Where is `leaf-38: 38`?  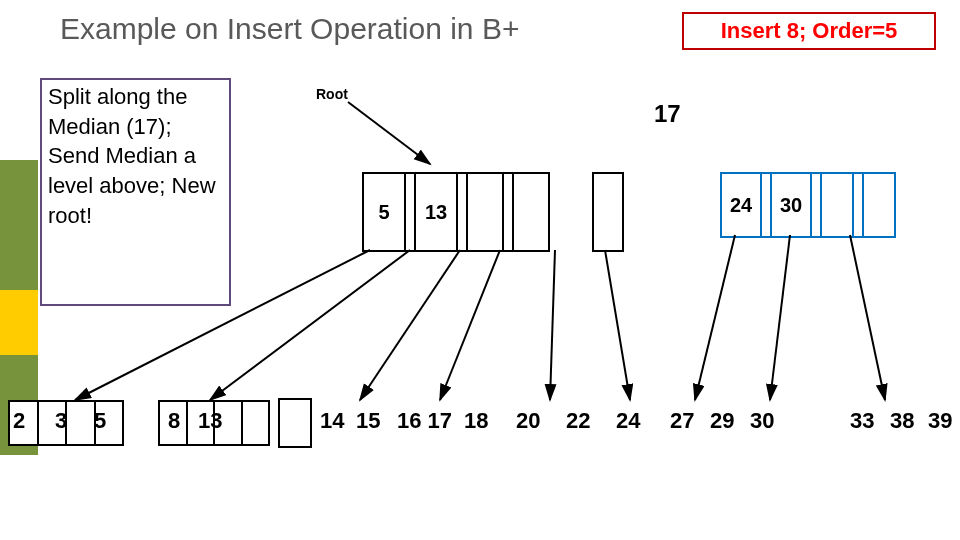 leaf-38: 38 is located at coordinates (902, 421).